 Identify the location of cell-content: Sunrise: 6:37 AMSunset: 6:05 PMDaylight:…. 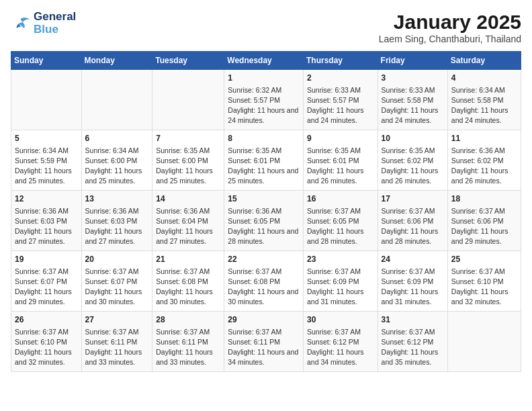
(341, 227).